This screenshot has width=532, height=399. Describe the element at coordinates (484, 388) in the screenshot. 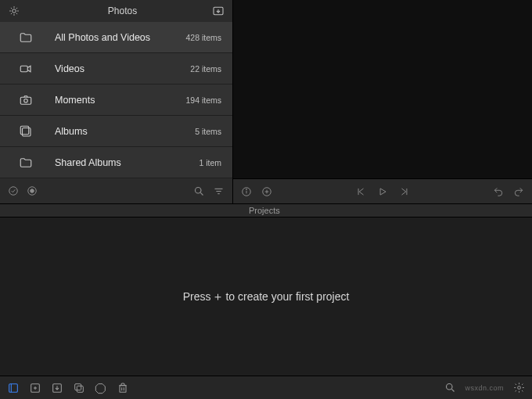

I see `watermark: wsxdn.com` at that location.